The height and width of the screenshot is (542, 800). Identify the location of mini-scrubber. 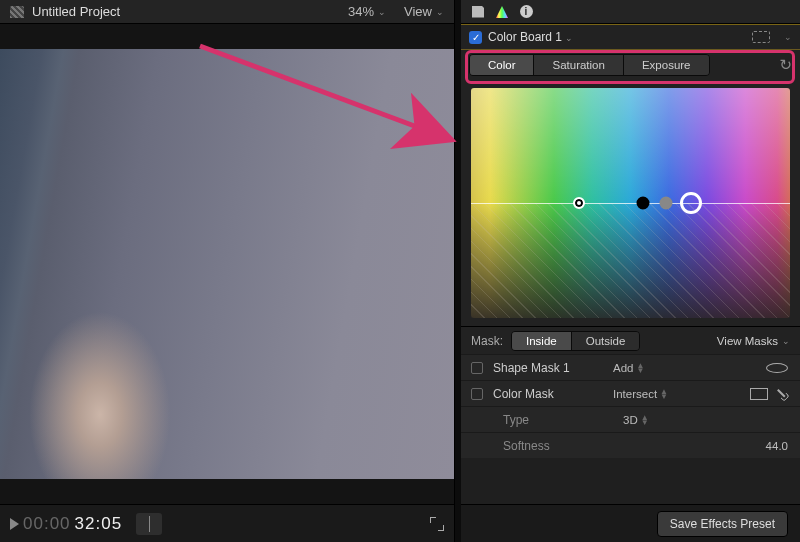
(149, 524).